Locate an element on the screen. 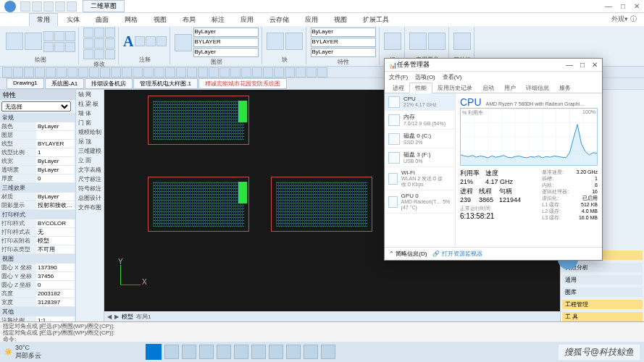  taskmgr-sidebar-item: 内存7.0/12.9 GB (54%) is located at coordinates (420, 120).